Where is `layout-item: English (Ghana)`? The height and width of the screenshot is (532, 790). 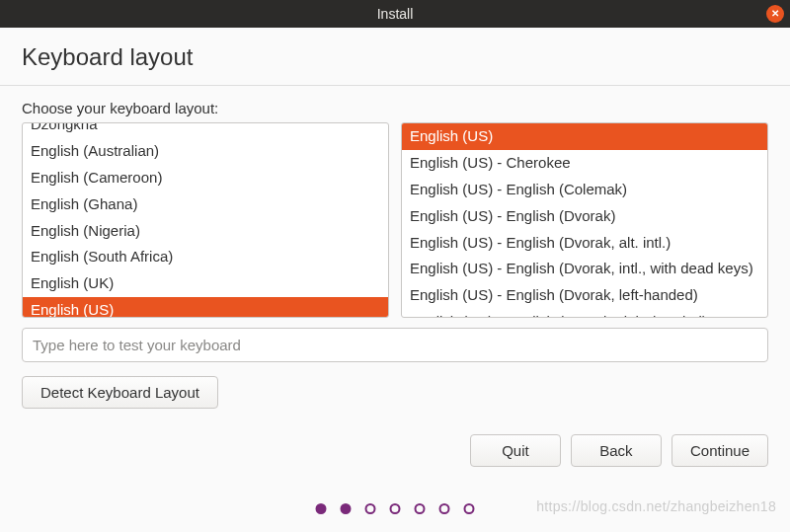
layout-item: English (Ghana) is located at coordinates (205, 205).